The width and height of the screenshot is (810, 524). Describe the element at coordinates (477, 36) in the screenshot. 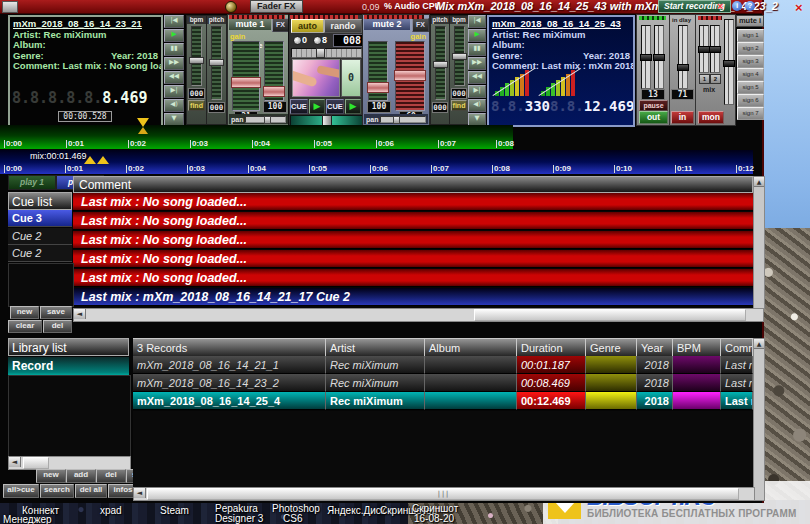

I see `play-button: ▶` at that location.